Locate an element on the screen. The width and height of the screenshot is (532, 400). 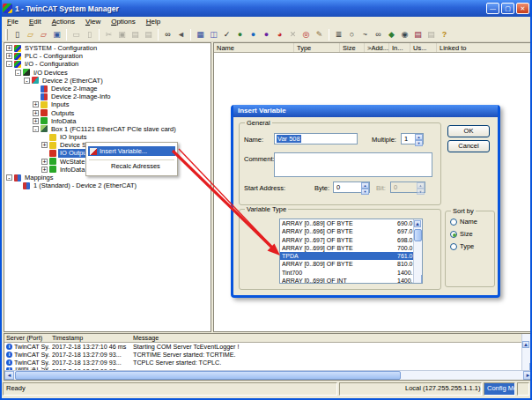
variable-list-scrollbar: ▲ ▼ is located at coordinates (417, 251).